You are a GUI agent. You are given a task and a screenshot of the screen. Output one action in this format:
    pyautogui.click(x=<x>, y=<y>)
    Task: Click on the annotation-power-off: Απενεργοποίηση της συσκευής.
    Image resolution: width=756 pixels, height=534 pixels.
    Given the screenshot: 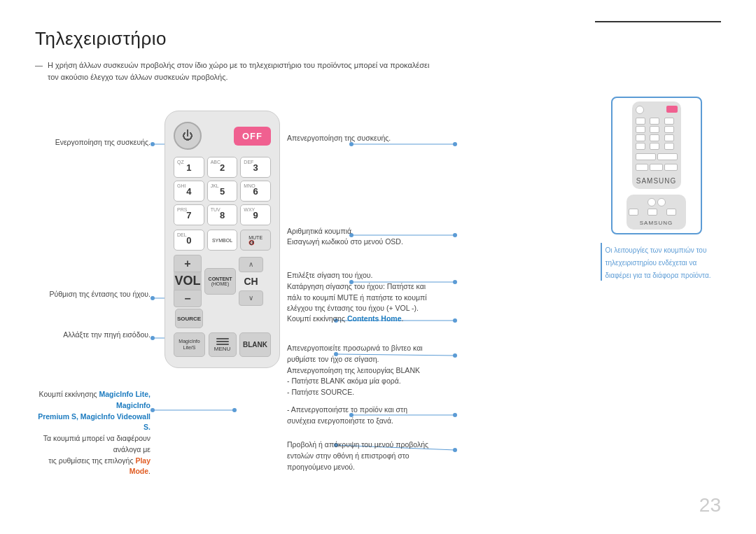 What is the action you would take?
    pyautogui.click(x=339, y=139)
    